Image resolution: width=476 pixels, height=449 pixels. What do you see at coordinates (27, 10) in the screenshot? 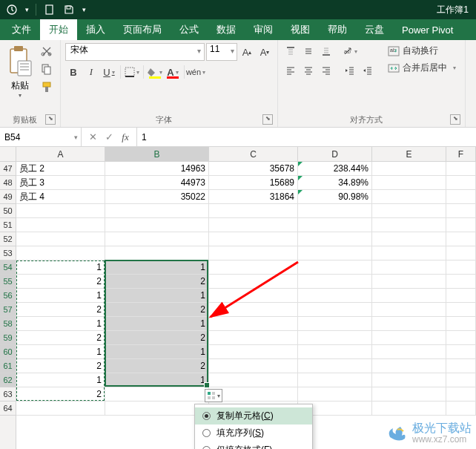
I see `qat-dropdown-icon: ▾` at bounding box center [27, 10].